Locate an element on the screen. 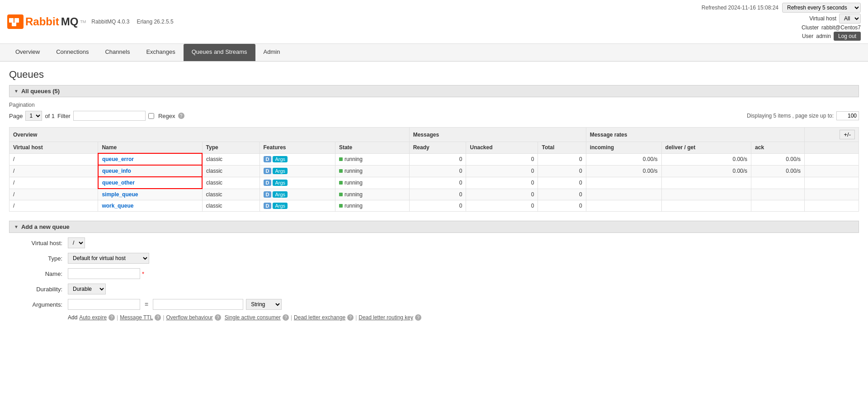 The height and width of the screenshot is (398, 868). all-queues-header: ▼ All queues (5) is located at coordinates (434, 91).